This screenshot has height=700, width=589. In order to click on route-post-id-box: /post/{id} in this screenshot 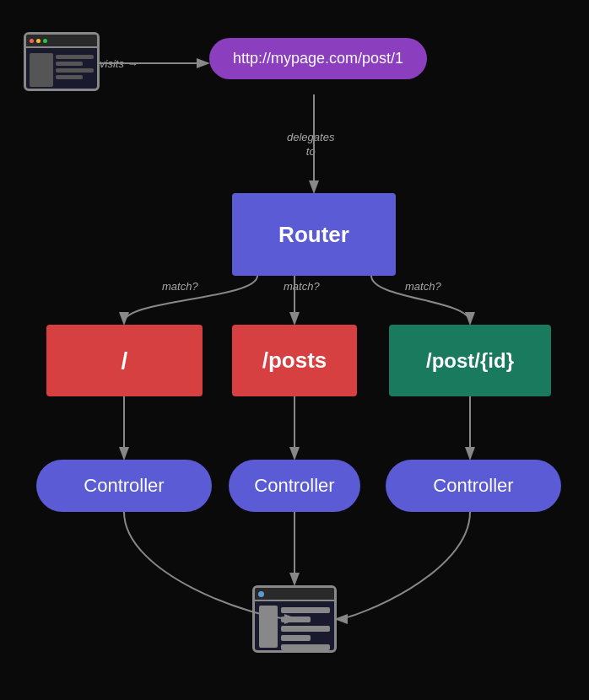, I will do `click(470, 361)`.